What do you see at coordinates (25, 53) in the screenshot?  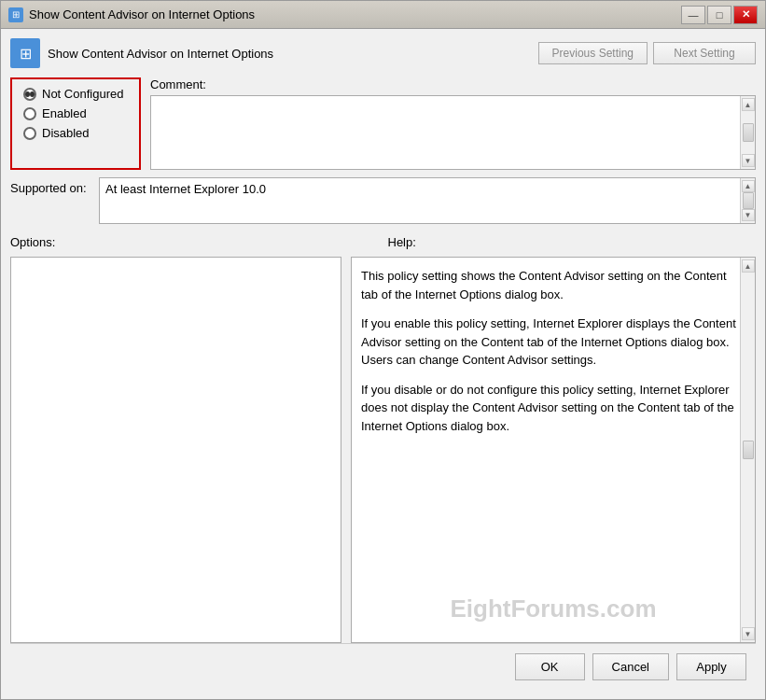 I see `header-icon: ⊞` at bounding box center [25, 53].